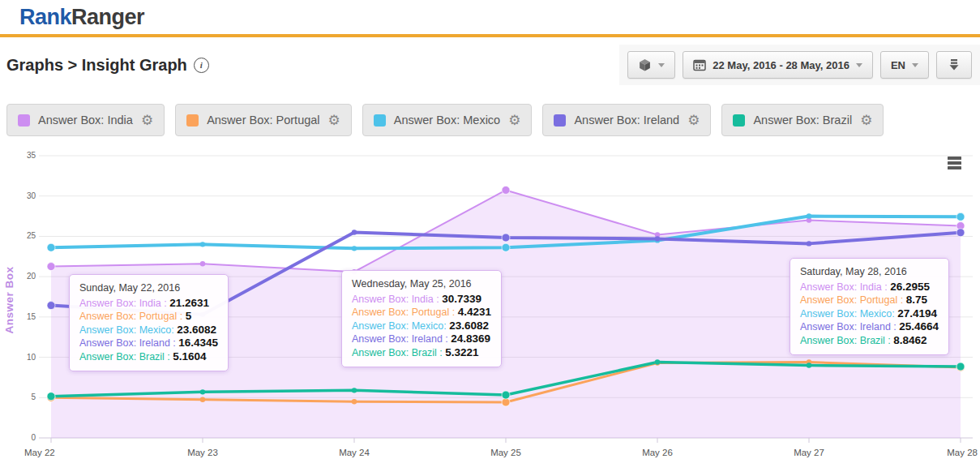  Describe the element at coordinates (149, 316) in the screenshot. I see `tooltip-row: Answer Box: Portugal : 5` at that location.